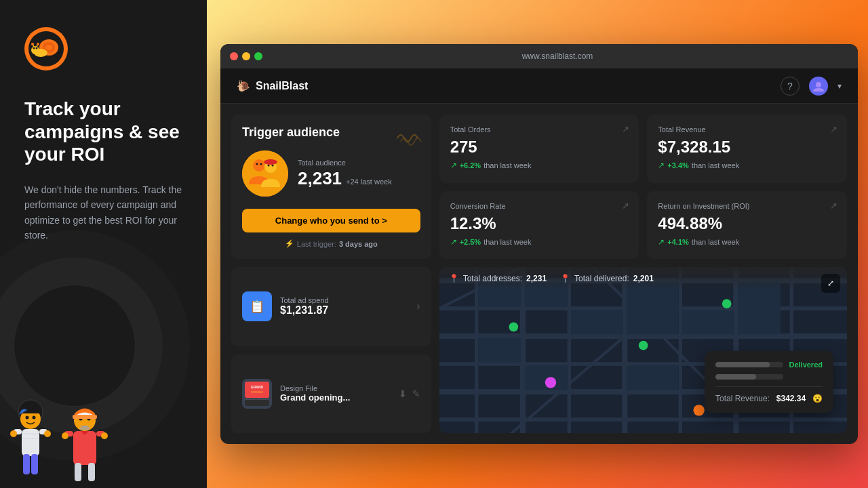 The width and height of the screenshot is (868, 488). I want to click on designfile-label: Design File, so click(335, 388).